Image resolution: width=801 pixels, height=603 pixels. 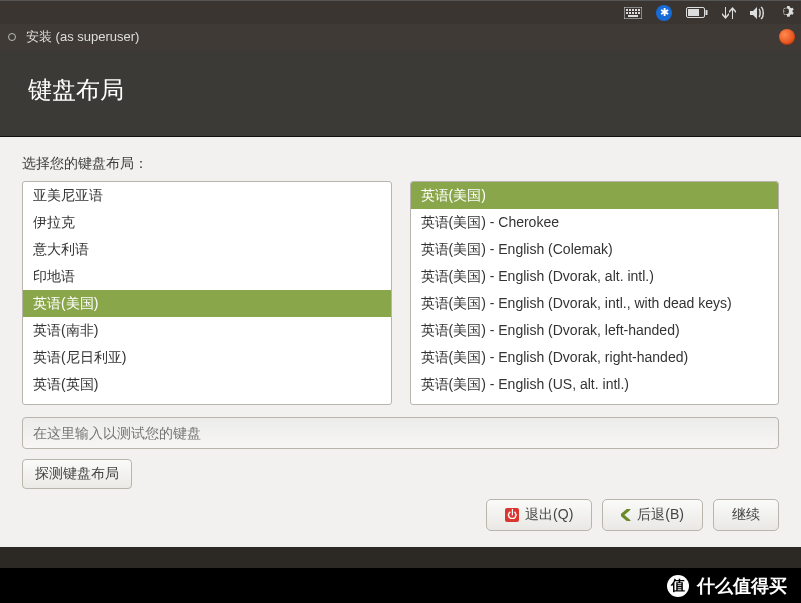 What do you see at coordinates (664, 13) in the screenshot?
I see `accessibility-icon: ✱` at bounding box center [664, 13].